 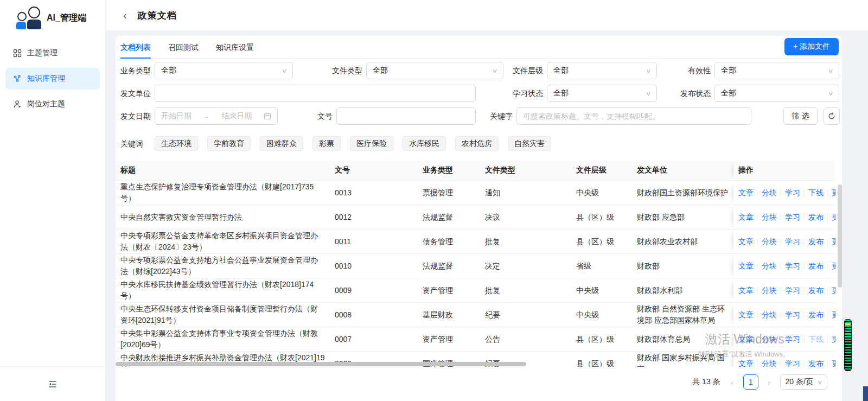 I want to click on keyword-input, so click(x=634, y=116).